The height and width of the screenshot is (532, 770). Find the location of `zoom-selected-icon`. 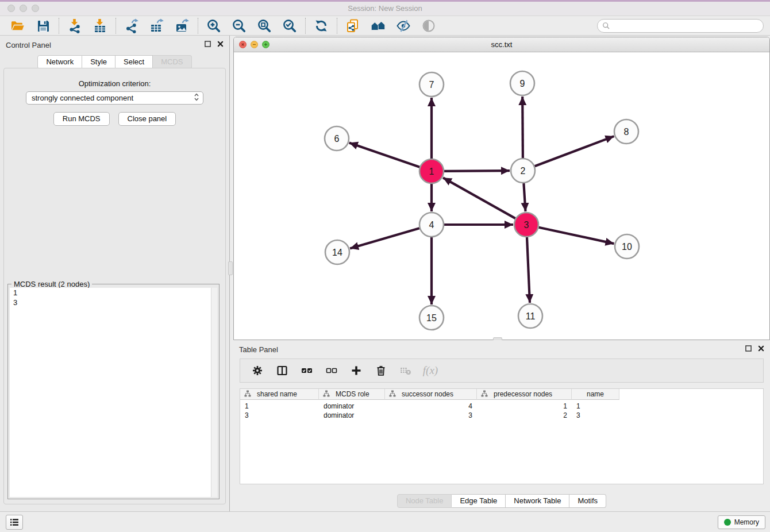

zoom-selected-icon is located at coordinates (290, 26).